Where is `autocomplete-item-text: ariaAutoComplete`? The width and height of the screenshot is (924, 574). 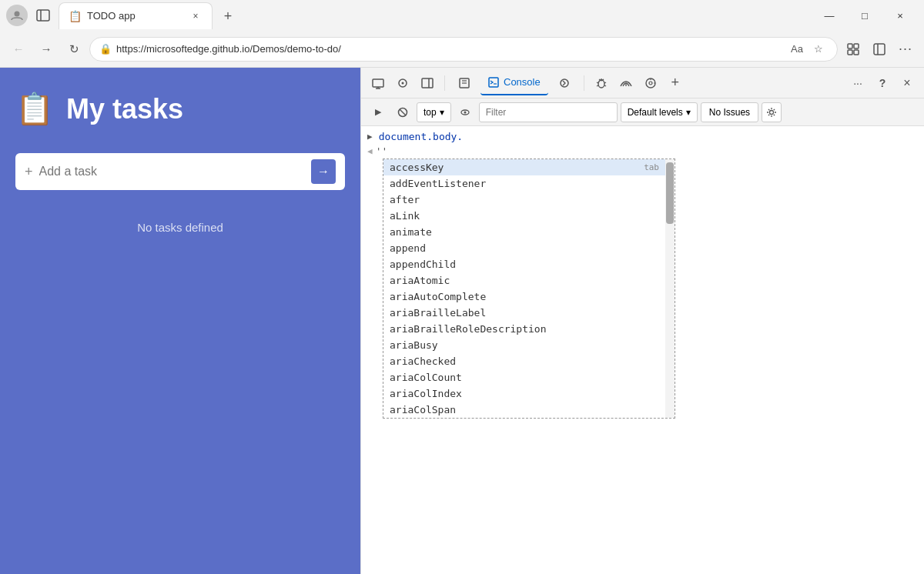 autocomplete-item-text: ariaAutoComplete is located at coordinates (437, 297).